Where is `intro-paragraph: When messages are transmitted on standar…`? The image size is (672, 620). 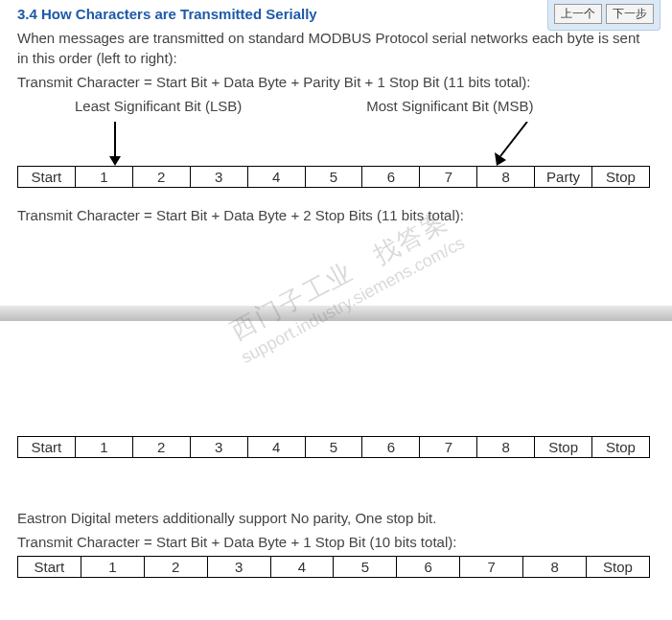 intro-paragraph: When messages are transmitted on standar… is located at coordinates (336, 48).